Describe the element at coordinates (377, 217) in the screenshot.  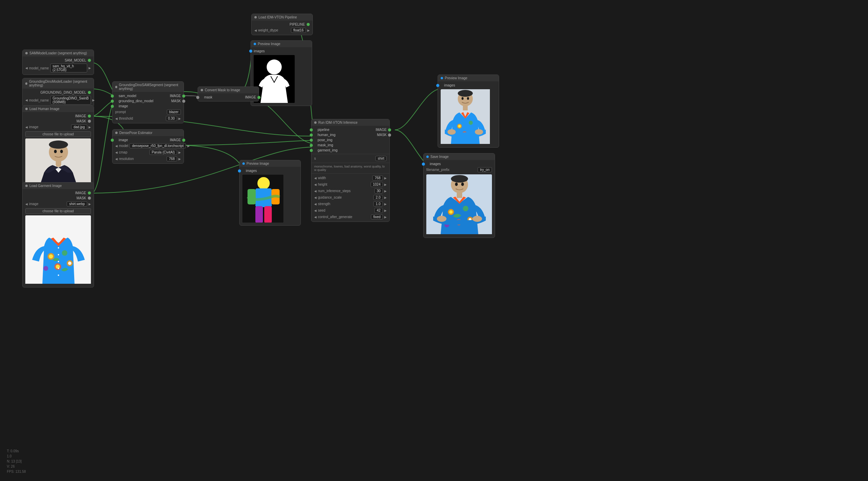
I see `param-value-control: fixed` at that location.